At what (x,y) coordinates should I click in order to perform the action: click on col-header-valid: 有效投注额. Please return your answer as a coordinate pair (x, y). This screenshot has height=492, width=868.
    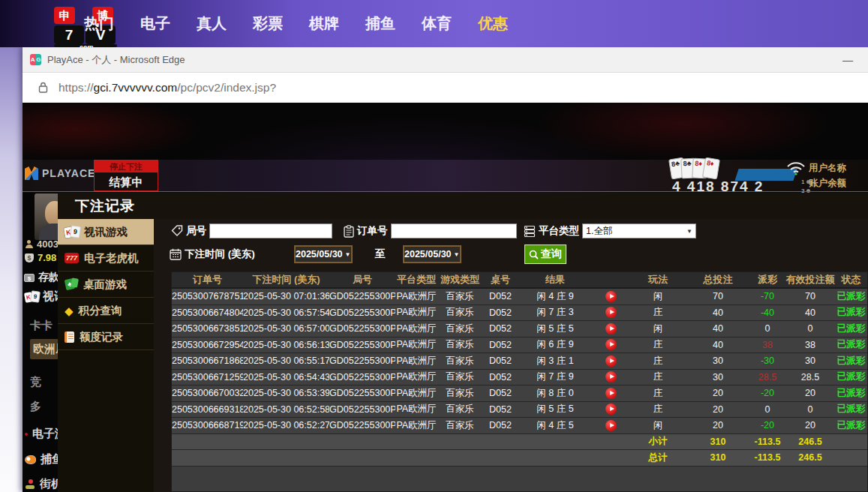
    Looking at the image, I should click on (810, 280).